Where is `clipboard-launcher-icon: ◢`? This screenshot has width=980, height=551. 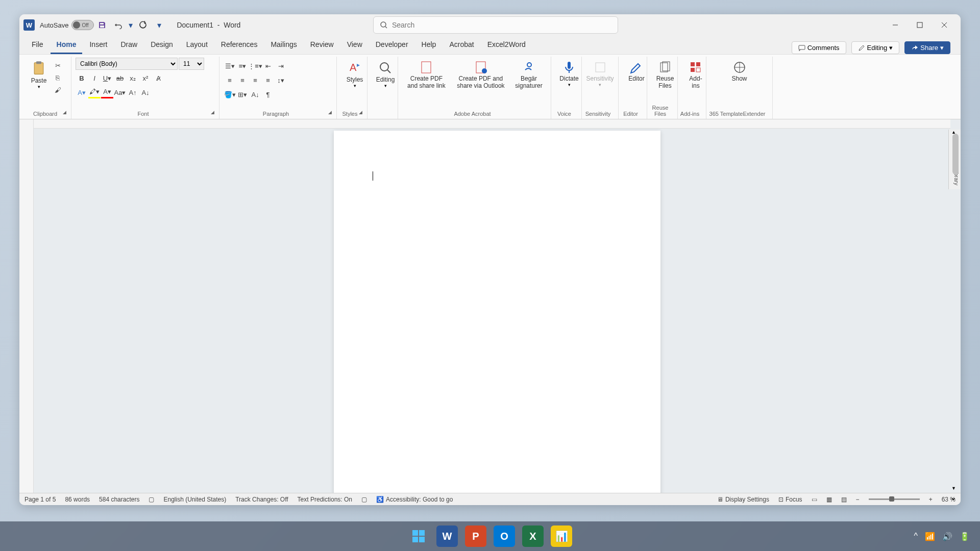 clipboard-launcher-icon: ◢ is located at coordinates (66, 113).